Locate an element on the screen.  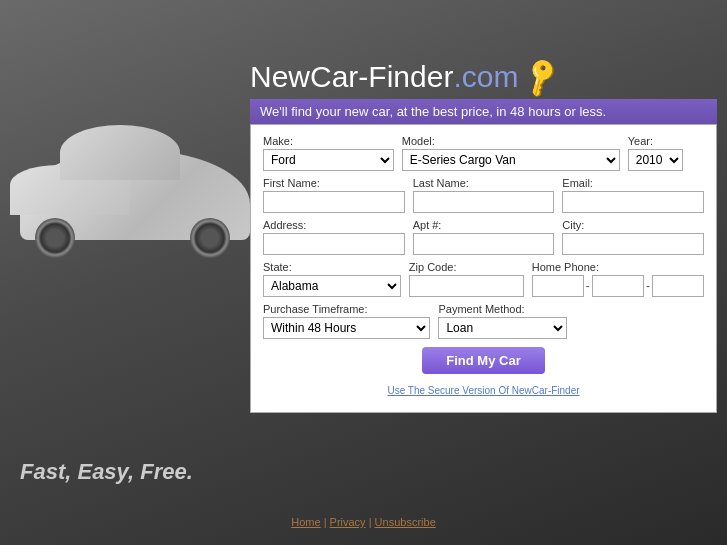
phone-label: Home Phone: is located at coordinates (618, 267).